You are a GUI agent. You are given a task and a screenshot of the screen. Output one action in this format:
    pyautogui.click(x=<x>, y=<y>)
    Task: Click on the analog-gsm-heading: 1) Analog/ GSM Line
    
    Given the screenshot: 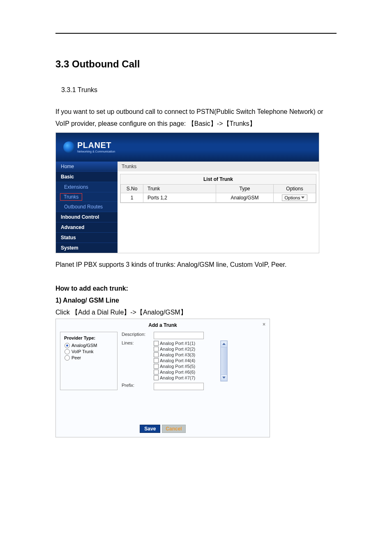 What is the action you would take?
    pyautogui.click(x=196, y=301)
    